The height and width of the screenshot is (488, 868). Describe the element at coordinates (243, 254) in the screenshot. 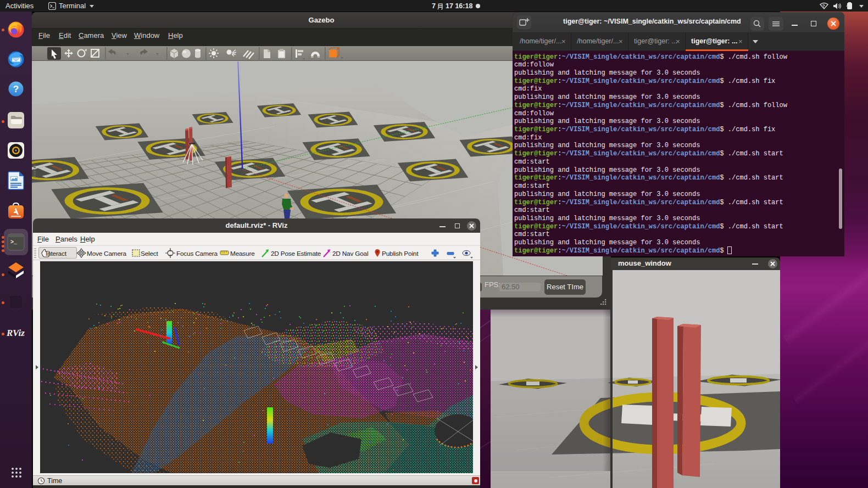

I see `svg-text: Measure` at that location.